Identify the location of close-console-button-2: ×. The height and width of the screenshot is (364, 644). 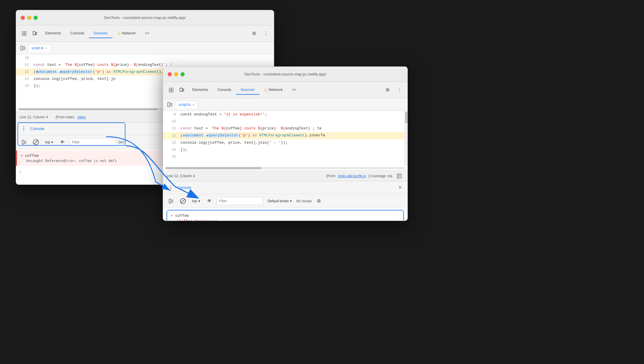
(400, 188).